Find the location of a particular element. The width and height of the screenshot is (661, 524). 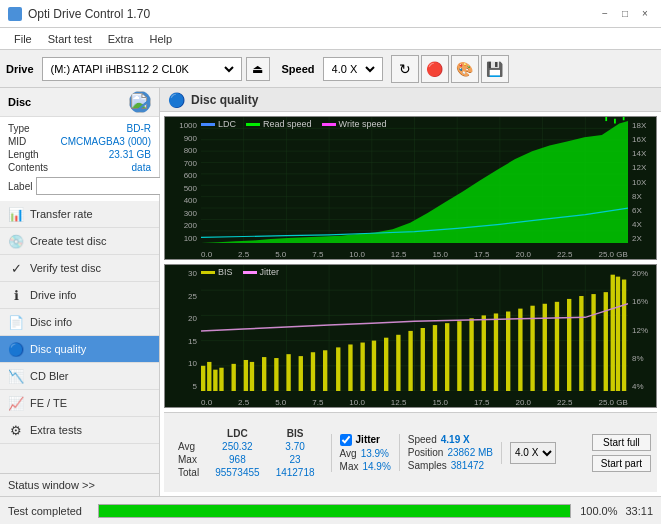

sidebar-item-verify-test-disc: ✓ Verify test disc is located at coordinates (80, 268).